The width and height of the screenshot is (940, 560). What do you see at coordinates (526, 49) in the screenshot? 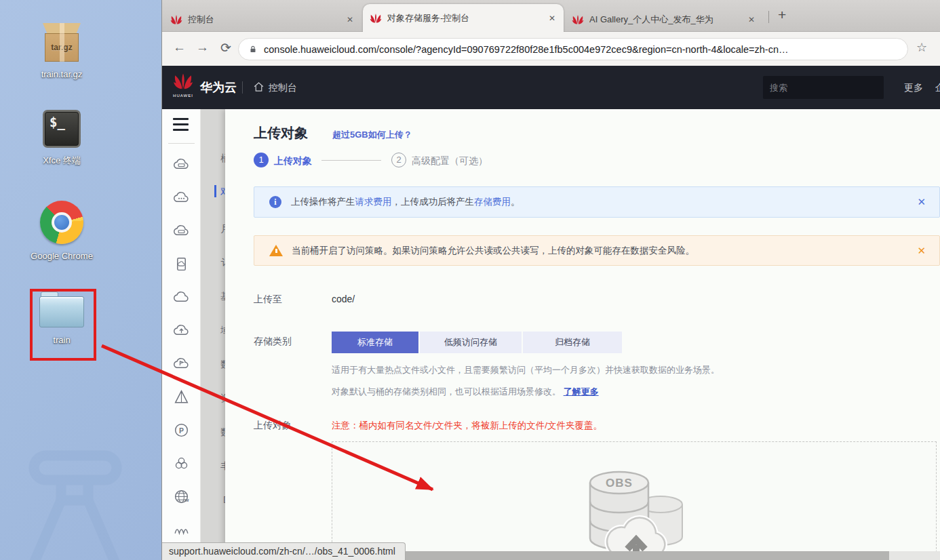
I see `url-text: console.huaweicloud.com/console/?agencyI…` at bounding box center [526, 49].